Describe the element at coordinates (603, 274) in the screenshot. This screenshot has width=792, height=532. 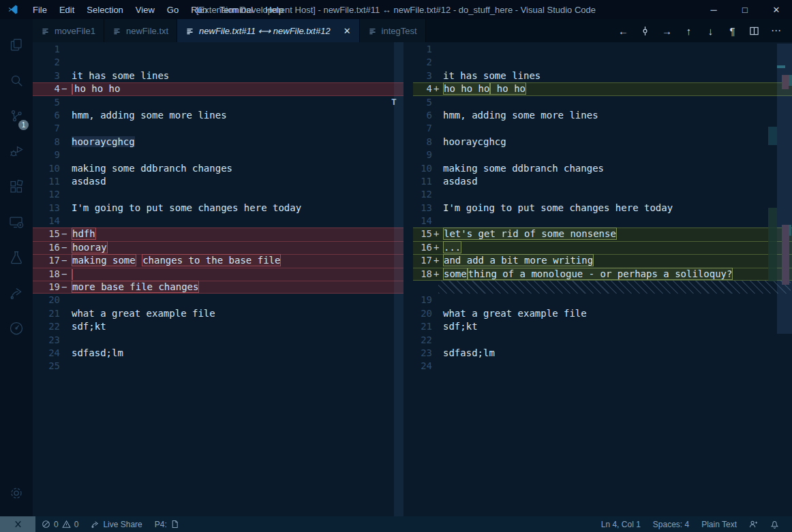
I see `code-line: 18+something of a monologue - or perhaps…` at that location.